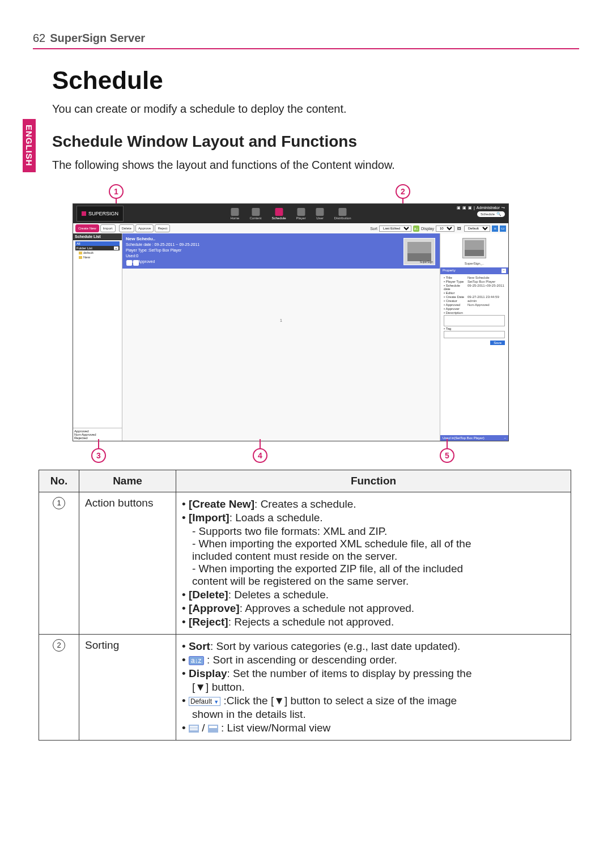 Image resolution: width=612 pixels, height=868 pixels. What do you see at coordinates (474, 248) in the screenshot?
I see `property-thumbnail` at bounding box center [474, 248].